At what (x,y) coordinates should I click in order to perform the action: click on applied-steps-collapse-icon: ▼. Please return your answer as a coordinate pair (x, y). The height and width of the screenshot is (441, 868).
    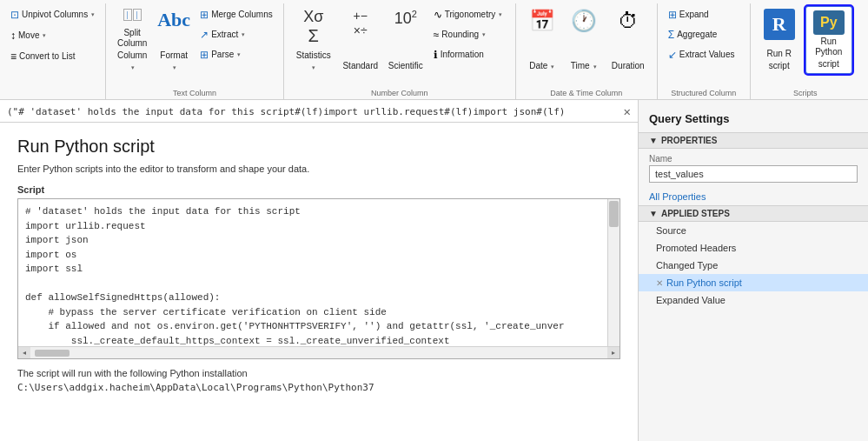
    Looking at the image, I should click on (653, 214).